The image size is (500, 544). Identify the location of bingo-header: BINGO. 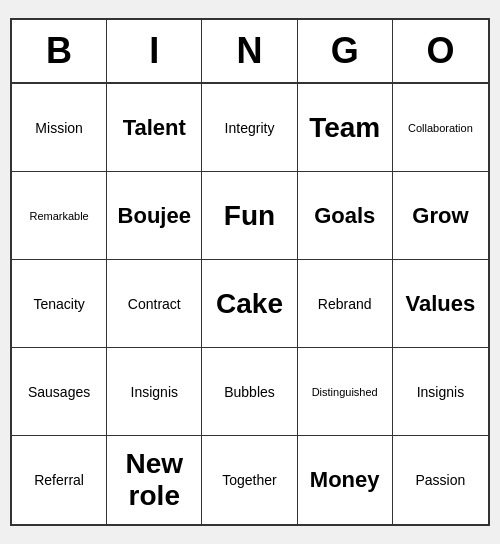
(250, 52).